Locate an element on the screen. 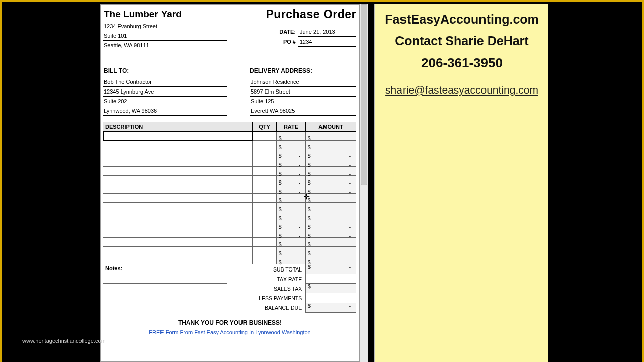 The width and height of the screenshot is (644, 362). lesspayments-value is located at coordinates (331, 298).